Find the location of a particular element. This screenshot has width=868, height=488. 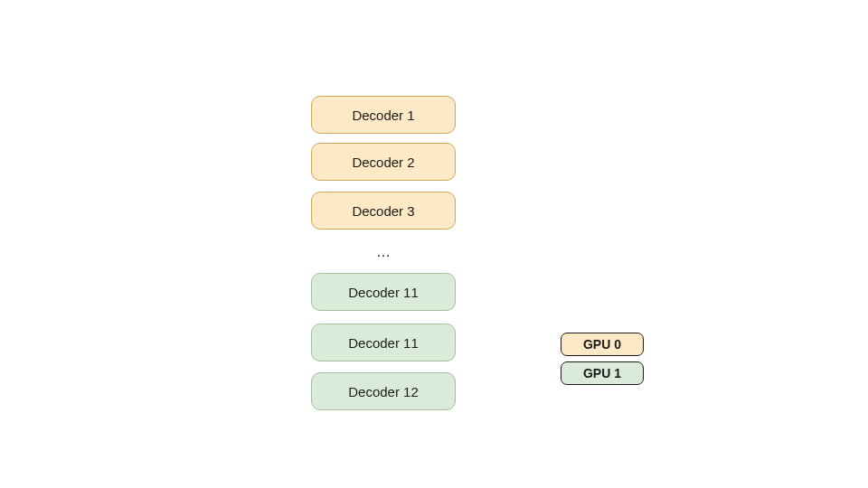

legend-gpu0: GPU 0 is located at coordinates (602, 344).